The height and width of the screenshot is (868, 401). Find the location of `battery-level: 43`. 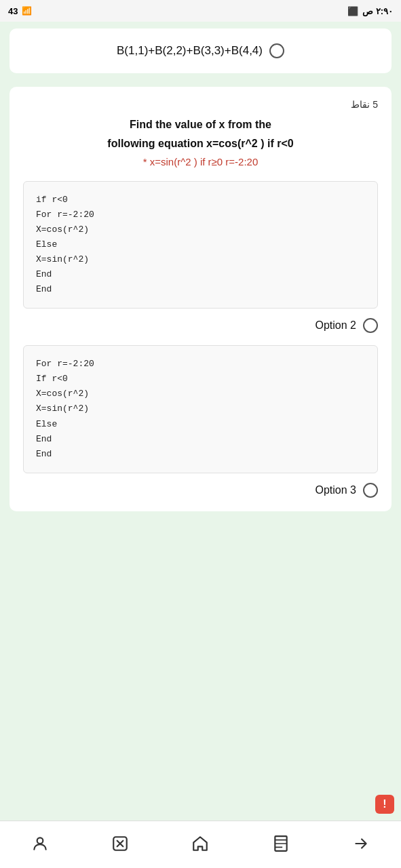

battery-level: 43 is located at coordinates (13, 11).